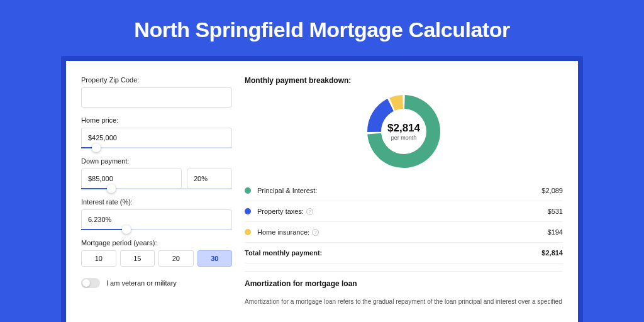  I want to click on interest-input, so click(157, 219).